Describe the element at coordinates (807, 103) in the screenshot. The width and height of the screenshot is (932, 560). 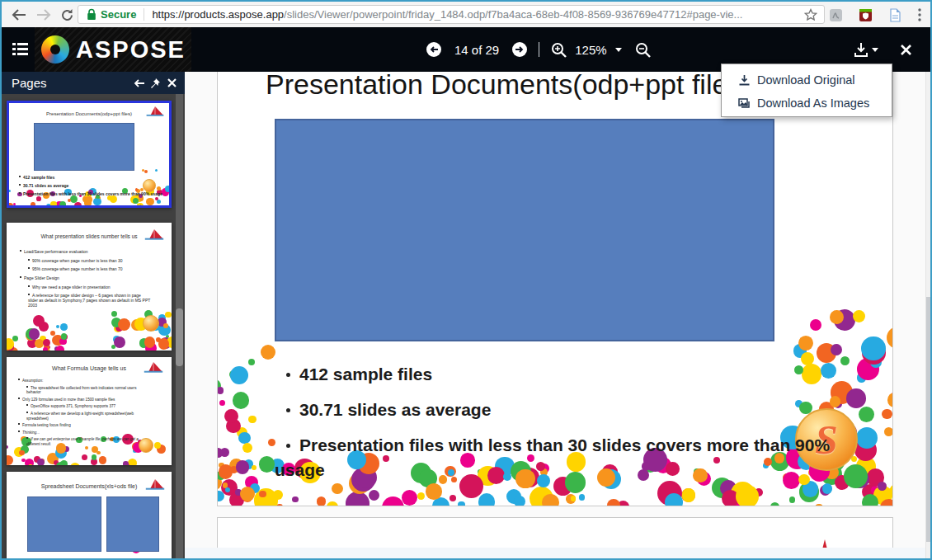
I see `menu-item-download-as-images: Download As Images` at that location.